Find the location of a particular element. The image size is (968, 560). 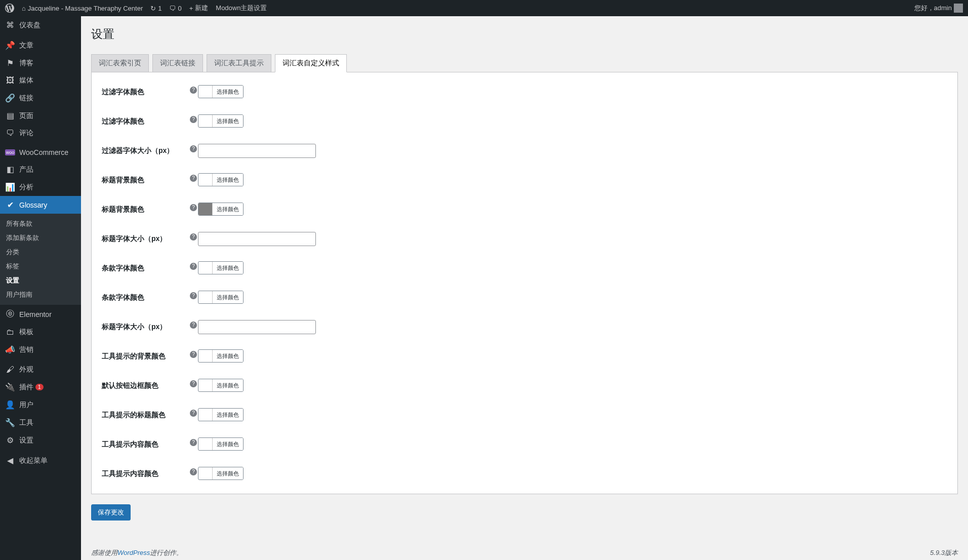

avatar is located at coordinates (958, 8).